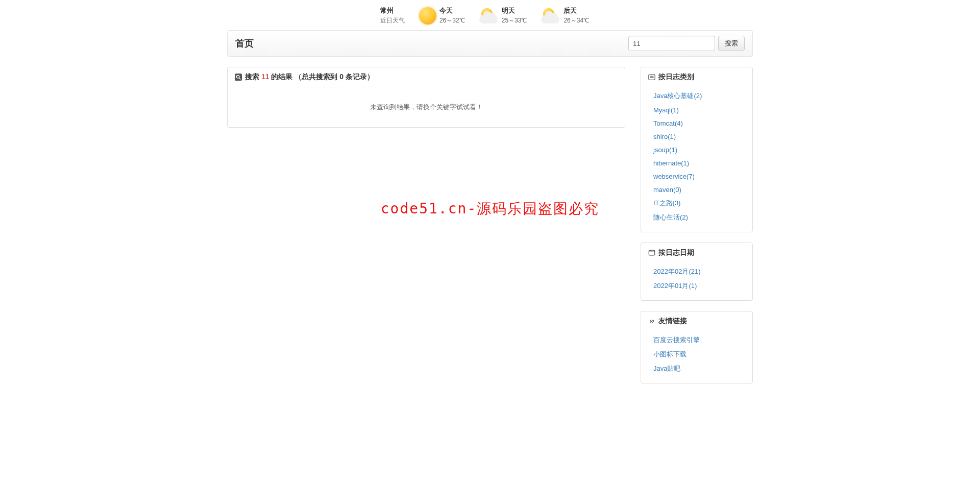  I want to click on link-list: 百度云搜索引擎 小图标下载 Java贴吧, so click(697, 357).